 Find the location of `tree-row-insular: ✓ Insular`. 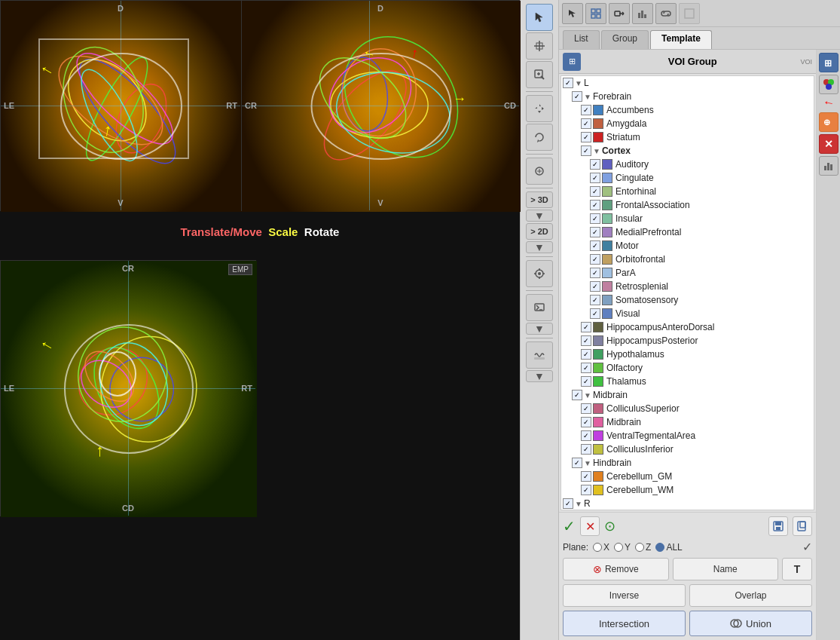

tree-row-insular: ✓ Insular is located at coordinates (687, 219).